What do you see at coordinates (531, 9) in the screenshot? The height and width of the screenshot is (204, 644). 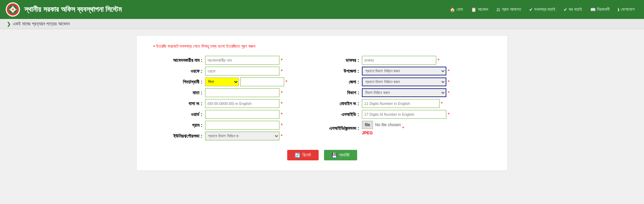 I see `certificate-icon: ✔` at bounding box center [531, 9].